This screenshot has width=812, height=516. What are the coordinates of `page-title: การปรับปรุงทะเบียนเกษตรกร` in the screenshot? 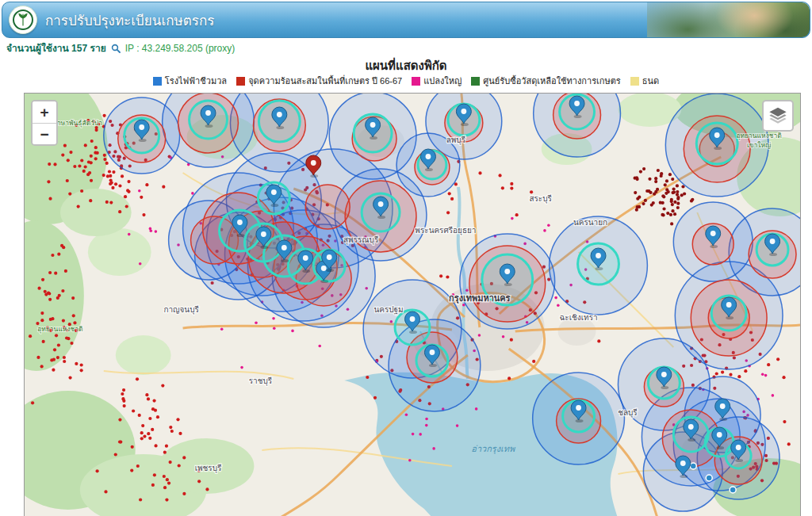 It's located at (130, 21).